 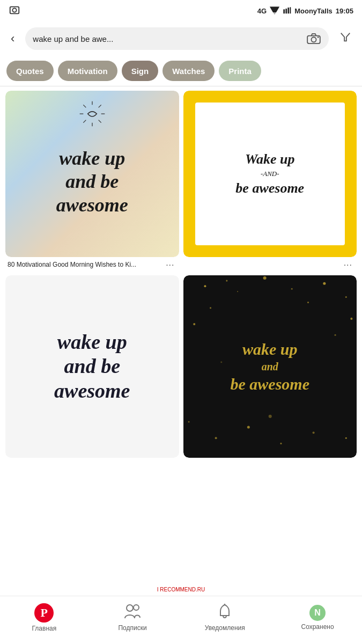 I want to click on card-1-more: ···, so click(x=170, y=265).